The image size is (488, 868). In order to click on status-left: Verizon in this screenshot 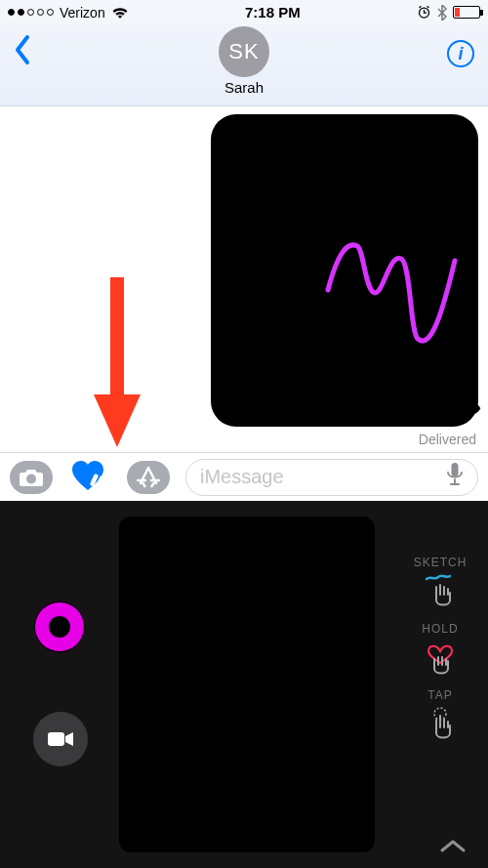, I will do `click(68, 13)`.